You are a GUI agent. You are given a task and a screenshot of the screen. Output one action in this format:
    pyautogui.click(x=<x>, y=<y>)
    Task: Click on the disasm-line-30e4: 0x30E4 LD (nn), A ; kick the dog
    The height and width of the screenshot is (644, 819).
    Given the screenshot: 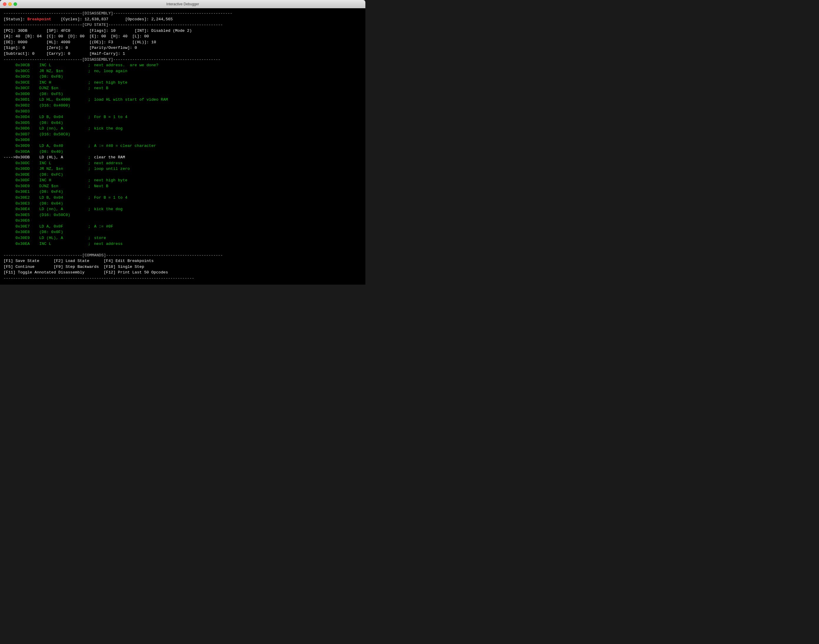 What is the action you would take?
    pyautogui.click(x=63, y=209)
    